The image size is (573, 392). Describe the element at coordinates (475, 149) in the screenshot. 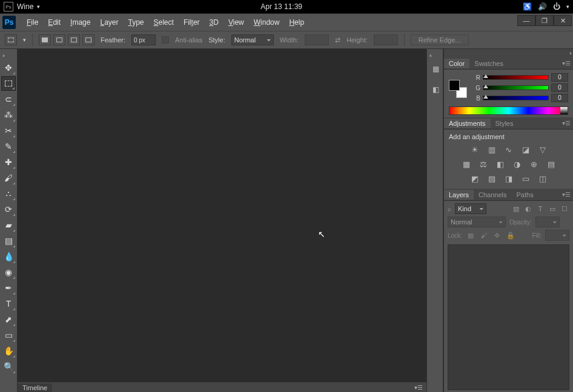

I see `brightness-contrast-icon: ☀` at that location.